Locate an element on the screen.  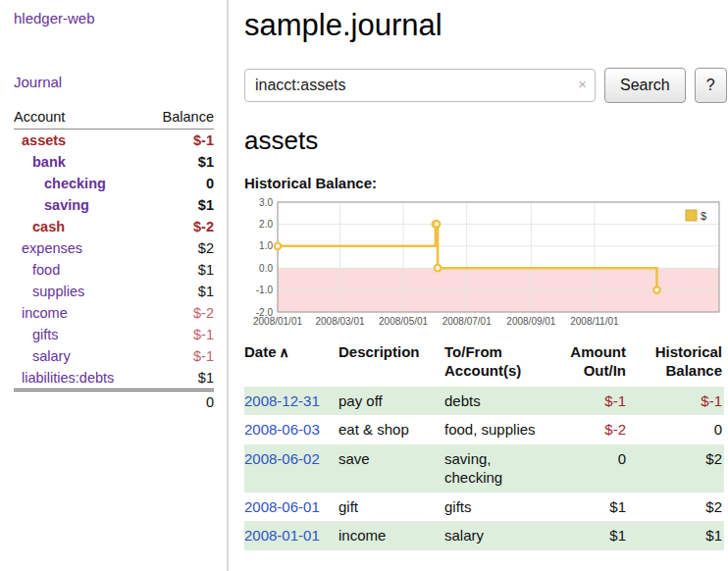
header-line: Amount is located at coordinates (587, 353).